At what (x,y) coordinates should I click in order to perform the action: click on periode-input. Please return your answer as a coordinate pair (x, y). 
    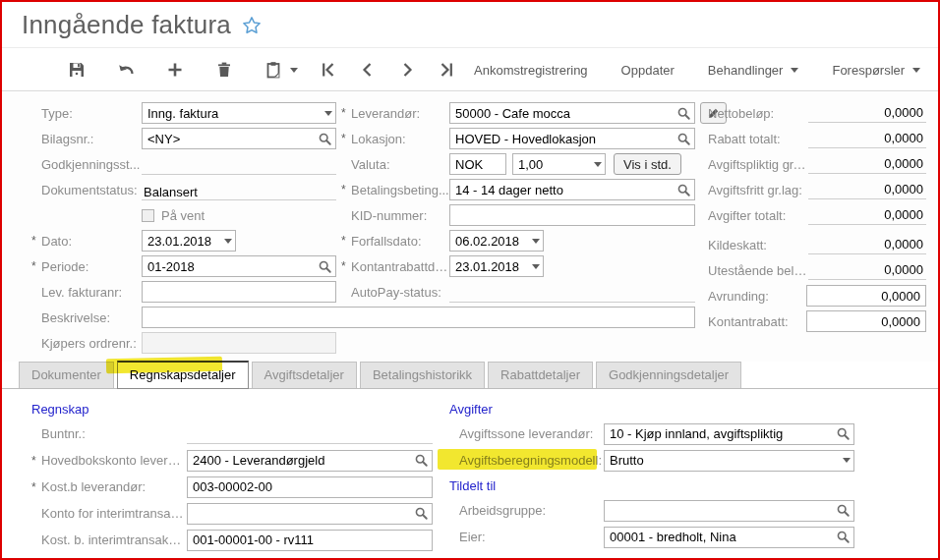
    Looking at the image, I should click on (232, 266).